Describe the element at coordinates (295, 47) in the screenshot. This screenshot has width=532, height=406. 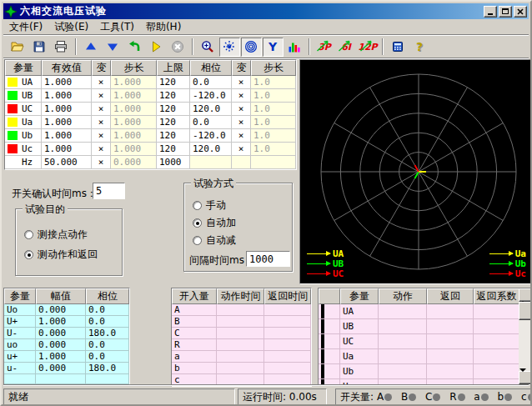
I see `bar-chart-button` at that location.